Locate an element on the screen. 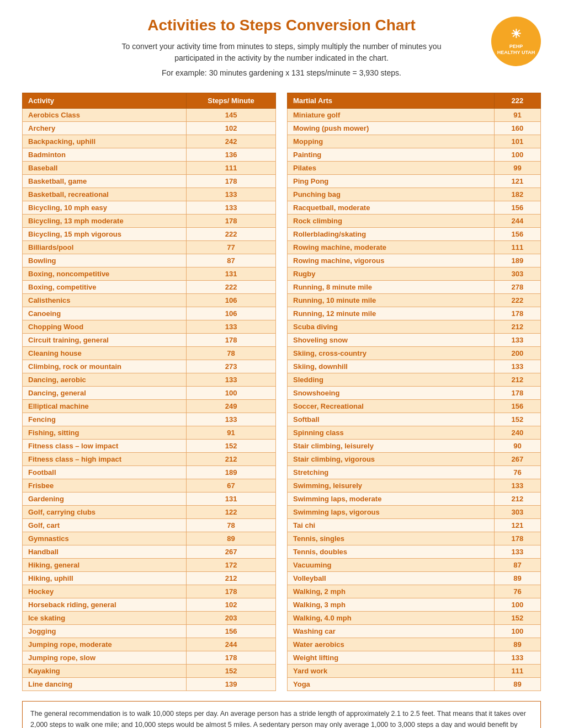 The height and width of the screenshot is (728, 563). table-row: Vacuuming87 is located at coordinates (414, 565).